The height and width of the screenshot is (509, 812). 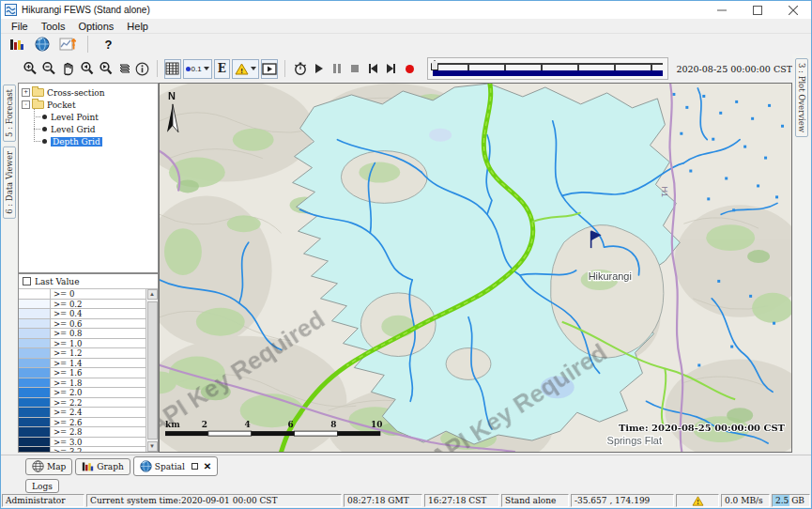 I want to click on layers-button, so click(x=124, y=69).